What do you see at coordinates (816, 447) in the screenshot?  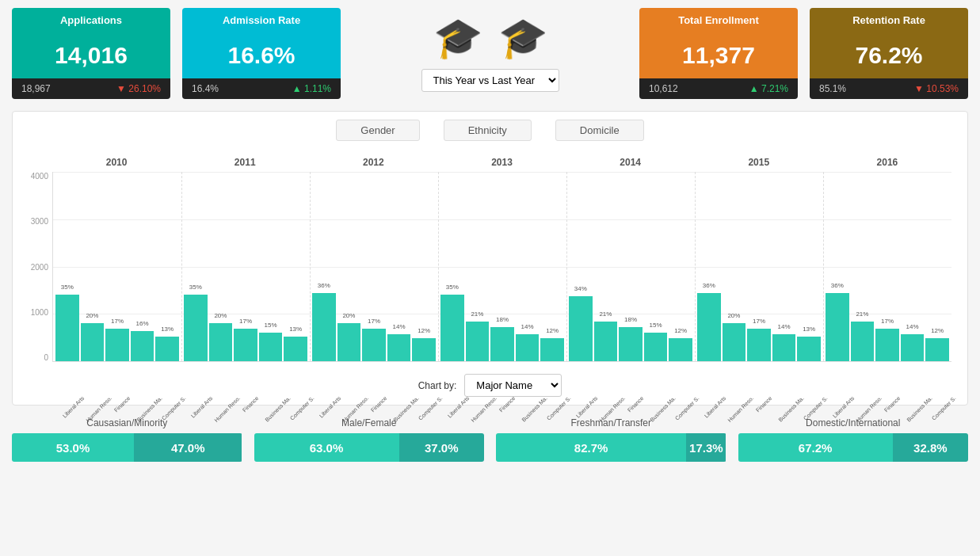 I see `ratio-left-3: 67.2%` at bounding box center [816, 447].